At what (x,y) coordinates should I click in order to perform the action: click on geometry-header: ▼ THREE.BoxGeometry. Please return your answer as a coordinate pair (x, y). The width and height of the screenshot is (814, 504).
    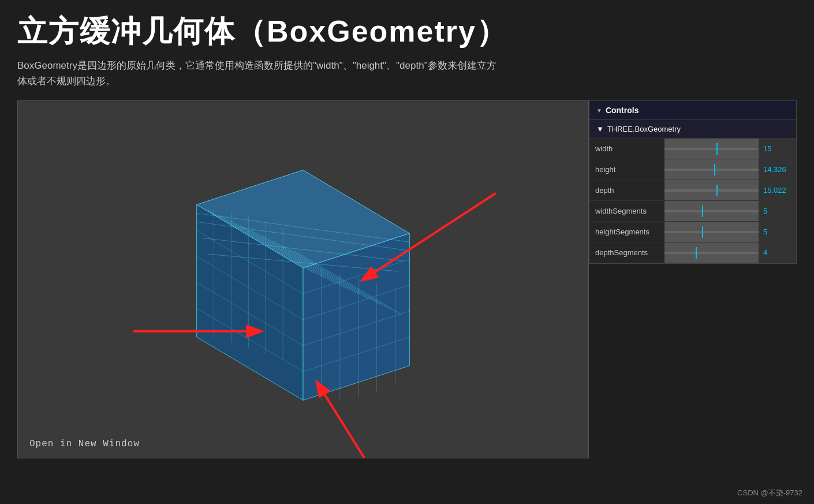
    Looking at the image, I should click on (693, 129).